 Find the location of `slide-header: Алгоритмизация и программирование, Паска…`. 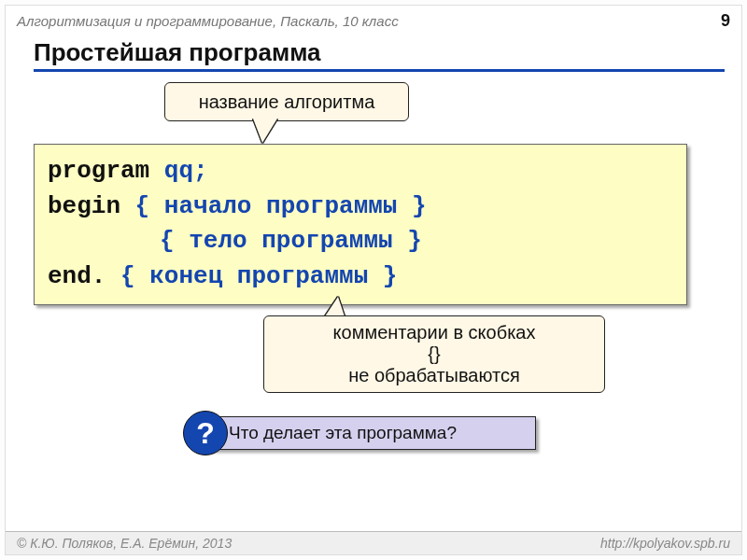

slide-header: Алгоритмизация и программирование, Паска… is located at coordinates (374, 19).